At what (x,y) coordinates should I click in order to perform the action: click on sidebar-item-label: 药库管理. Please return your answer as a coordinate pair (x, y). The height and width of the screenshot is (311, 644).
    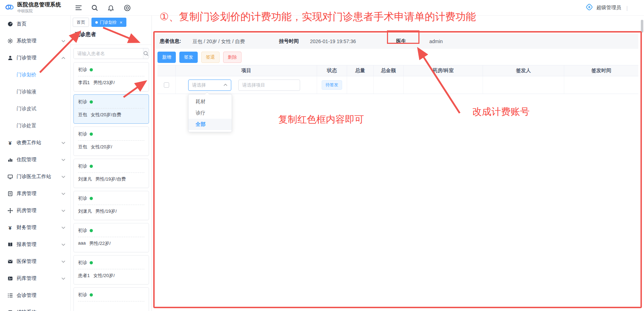
    Looking at the image, I should click on (39, 278).